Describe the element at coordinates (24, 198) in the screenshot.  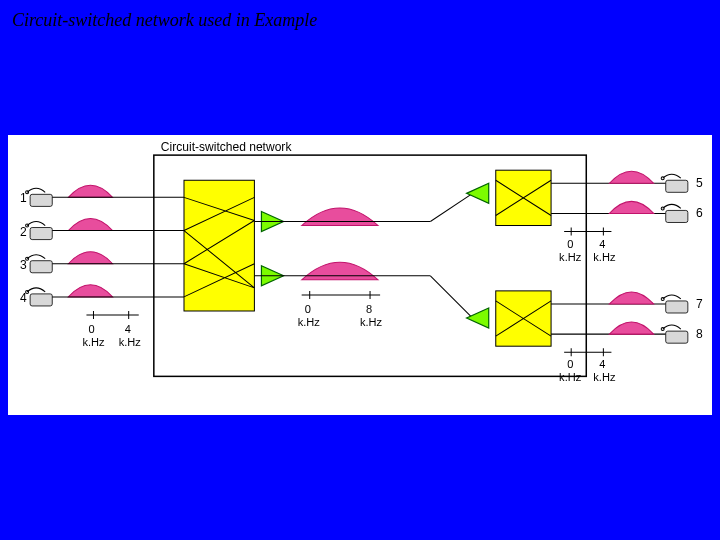
I see `phone-label: 1` at that location.